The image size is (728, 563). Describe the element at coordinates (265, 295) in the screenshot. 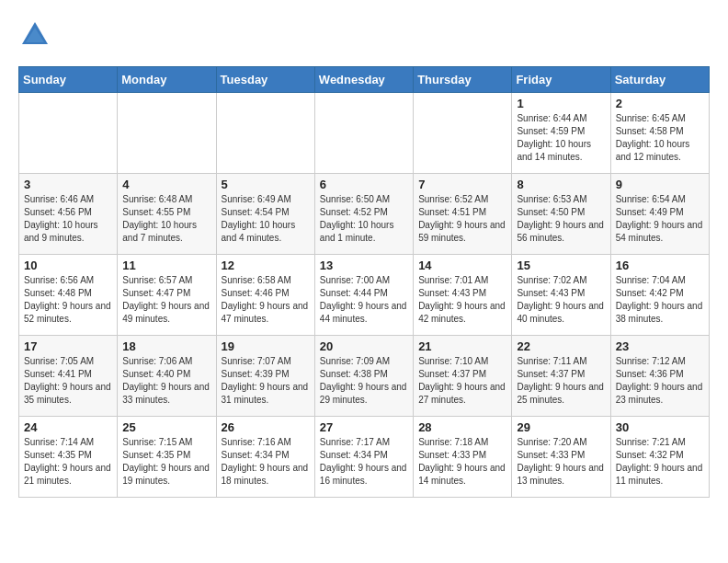

I see `calendar-cell: 12Sunrise: 6:58 AM Sunset: 4:46 PM Dayli…` at that location.